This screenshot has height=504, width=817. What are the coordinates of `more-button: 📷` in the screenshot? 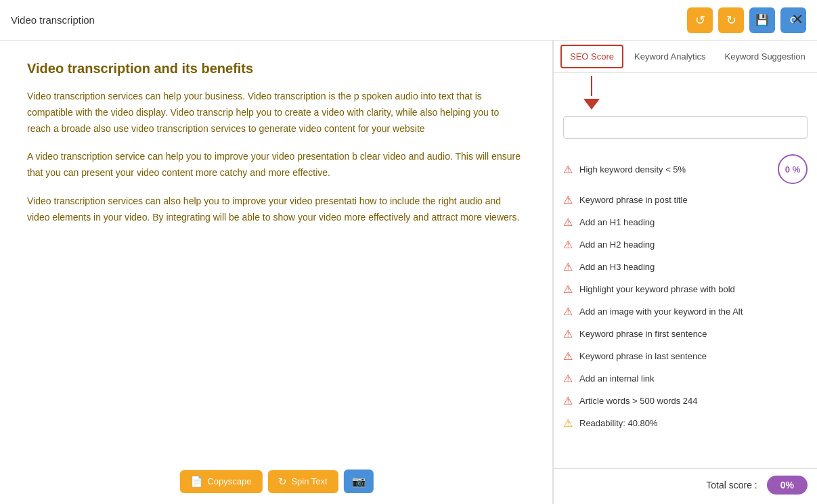 It's located at (359, 482).